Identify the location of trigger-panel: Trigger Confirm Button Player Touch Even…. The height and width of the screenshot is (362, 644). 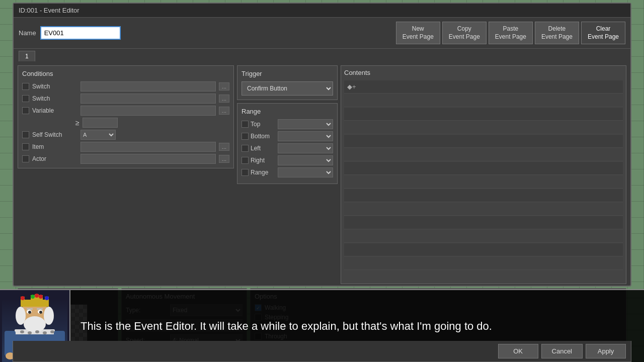
(287, 82).